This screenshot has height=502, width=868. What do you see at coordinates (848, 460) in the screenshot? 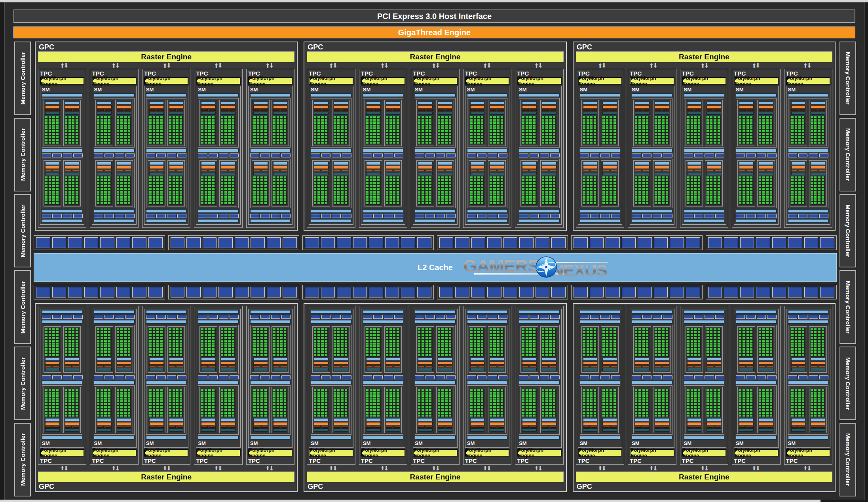
I see `memory-controller-box: Memory Controller` at bounding box center [848, 460].